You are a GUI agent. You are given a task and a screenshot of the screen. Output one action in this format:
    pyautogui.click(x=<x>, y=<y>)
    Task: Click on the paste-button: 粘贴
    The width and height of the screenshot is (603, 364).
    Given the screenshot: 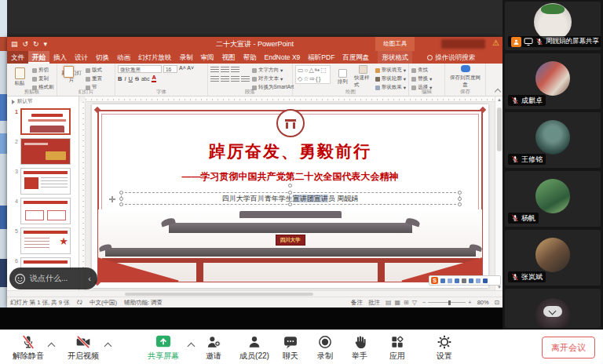 What is the action you would take?
    pyautogui.click(x=20, y=77)
    